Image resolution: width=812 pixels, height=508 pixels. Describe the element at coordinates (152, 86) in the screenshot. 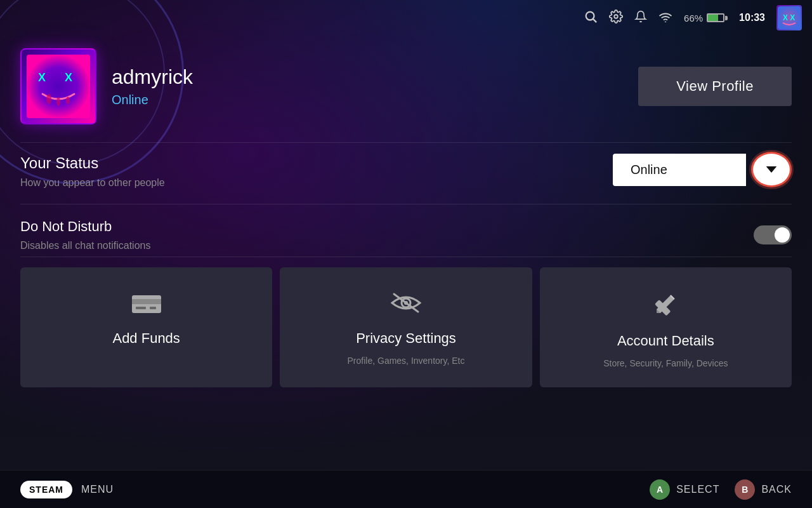

I see `profile-info: admyrick Online` at that location.